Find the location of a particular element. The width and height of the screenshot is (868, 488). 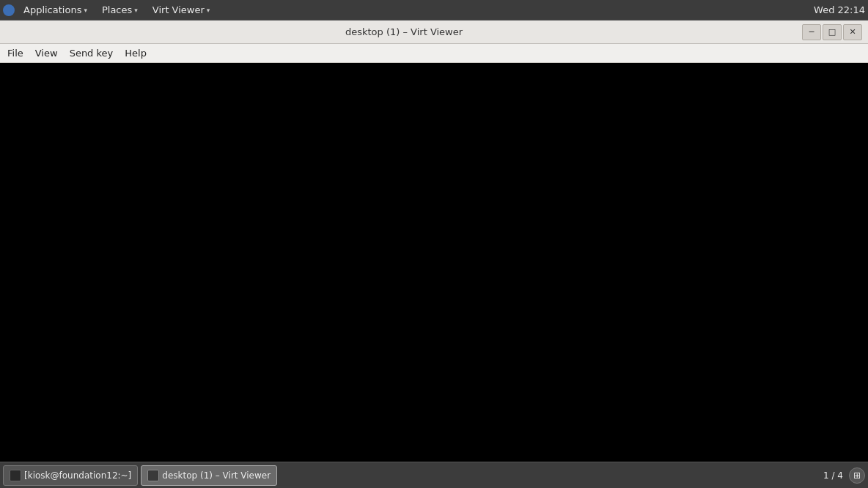

task-terminal-icon is located at coordinates (15, 476).